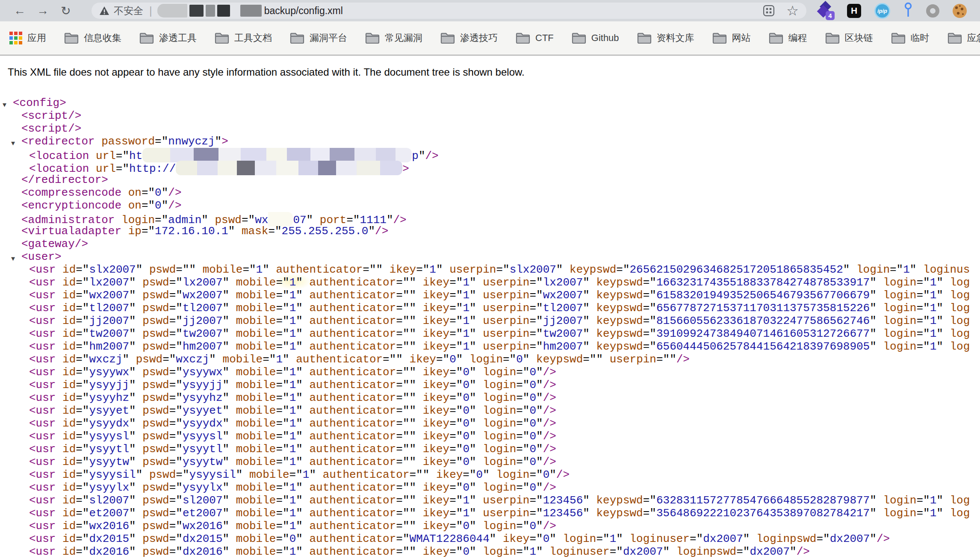  Describe the element at coordinates (71, 231) in the screenshot. I see `xml-token: <virtualadapter` at that location.